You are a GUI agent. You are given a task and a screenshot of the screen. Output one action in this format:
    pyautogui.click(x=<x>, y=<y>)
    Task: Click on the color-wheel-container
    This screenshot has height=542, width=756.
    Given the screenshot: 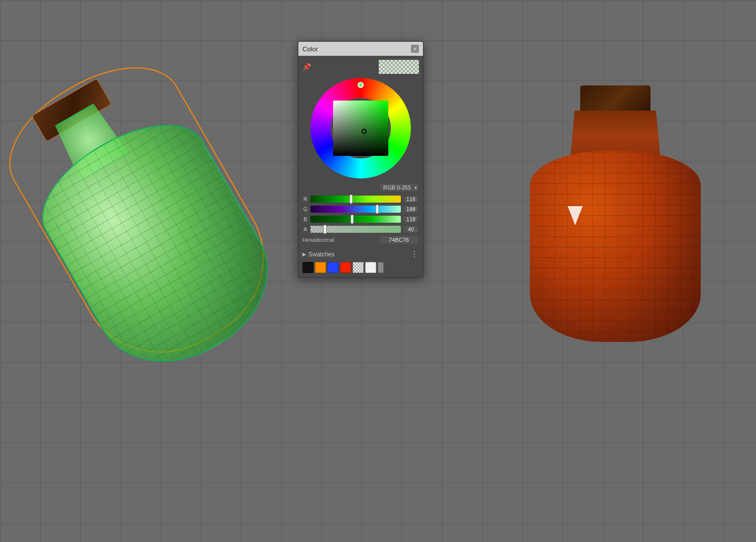 What is the action you would take?
    pyautogui.click(x=361, y=128)
    